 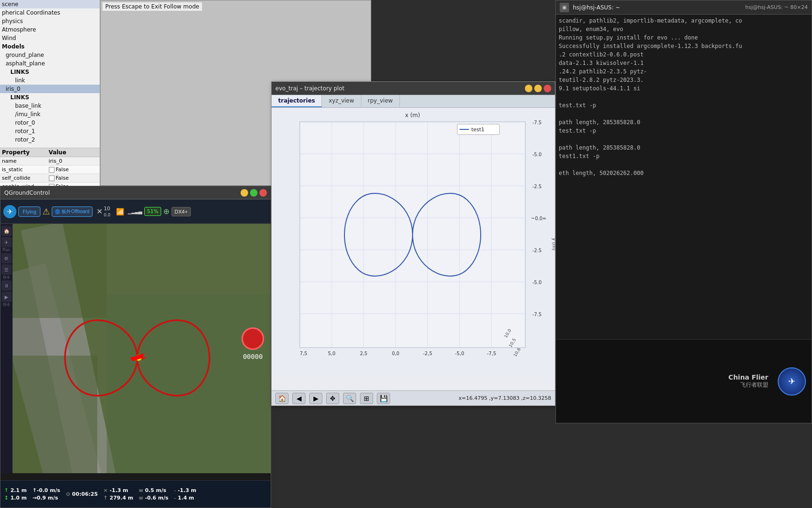 What do you see at coordinates (50, 38) in the screenshot?
I see `tree-item-wind: Wind` at bounding box center [50, 38].